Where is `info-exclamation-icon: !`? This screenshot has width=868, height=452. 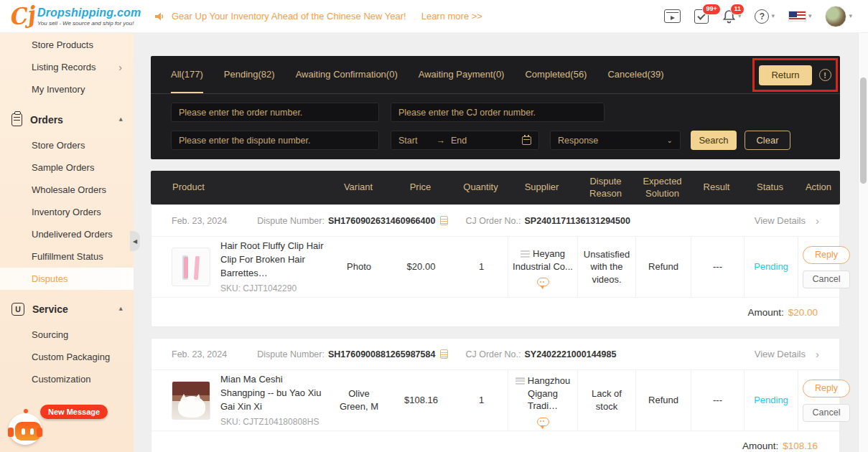
info-exclamation-icon: ! is located at coordinates (826, 75).